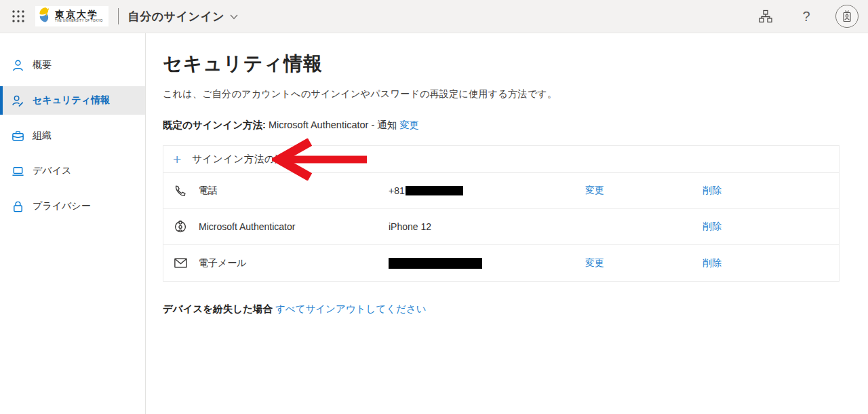 This screenshot has width=868, height=414. What do you see at coordinates (18, 16) in the screenshot?
I see `app-launcher-waffle-icon` at bounding box center [18, 16].